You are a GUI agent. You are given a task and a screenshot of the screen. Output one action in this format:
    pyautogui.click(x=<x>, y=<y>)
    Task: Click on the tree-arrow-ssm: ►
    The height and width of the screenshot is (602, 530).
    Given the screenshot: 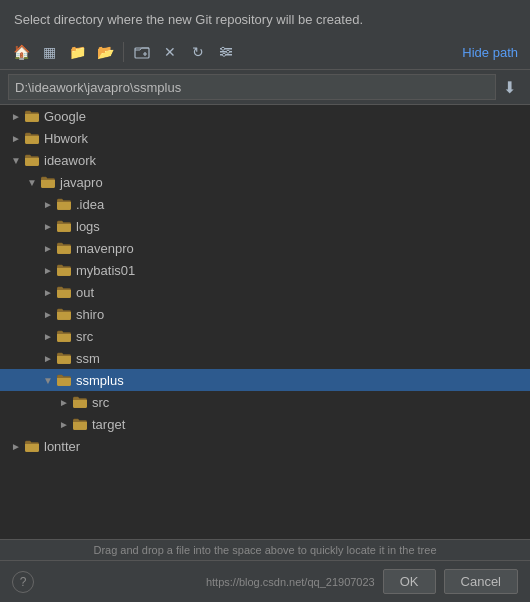 What is the action you would take?
    pyautogui.click(x=48, y=358)
    